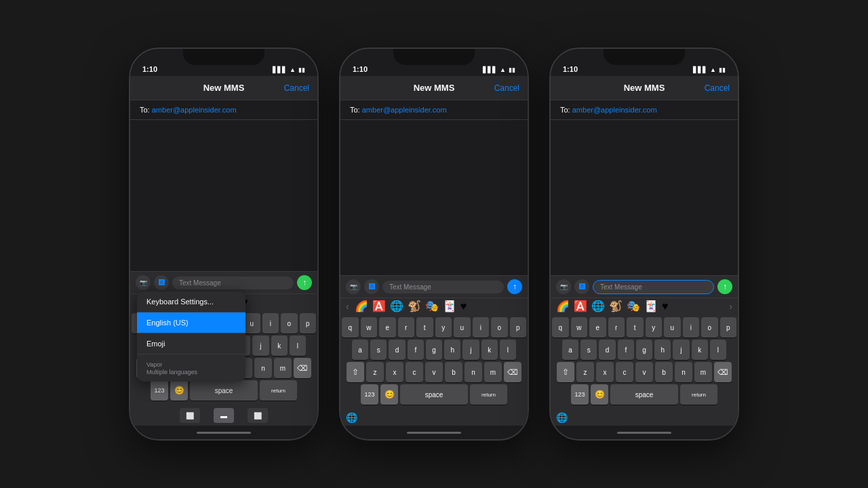 The width and height of the screenshot is (868, 488). Describe the element at coordinates (651, 306) in the screenshot. I see `emoji-item-3-6: 🃏` at that location.